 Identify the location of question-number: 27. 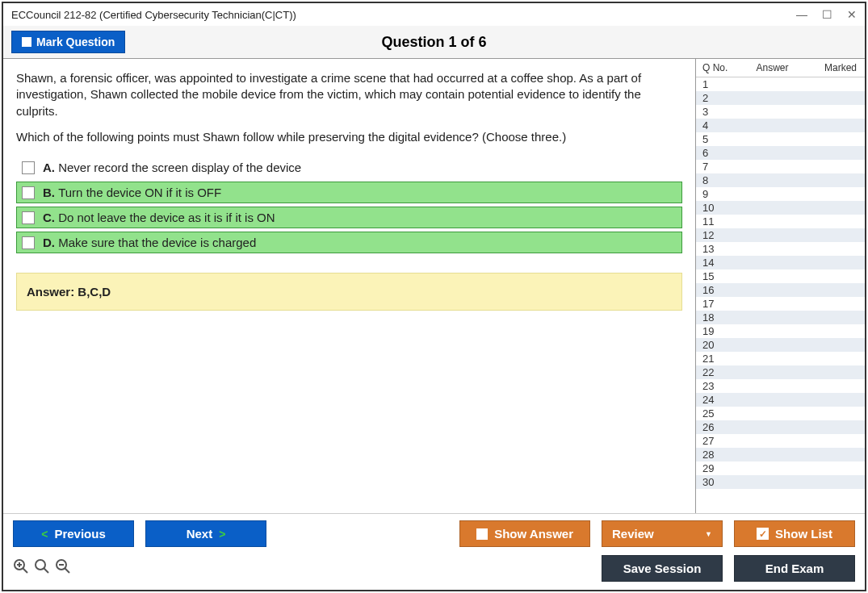
(712, 441).